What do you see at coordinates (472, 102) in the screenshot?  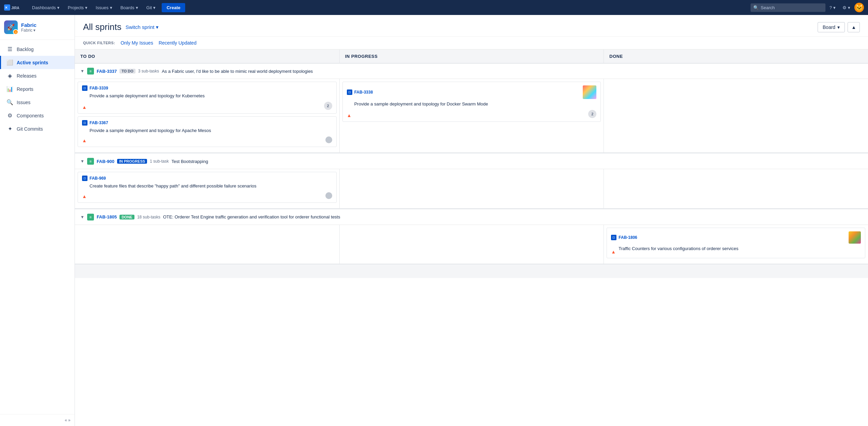 I see `card-fab-3338: ⊡ FAB-3338 Provide a sample deployment a…` at bounding box center [472, 102].